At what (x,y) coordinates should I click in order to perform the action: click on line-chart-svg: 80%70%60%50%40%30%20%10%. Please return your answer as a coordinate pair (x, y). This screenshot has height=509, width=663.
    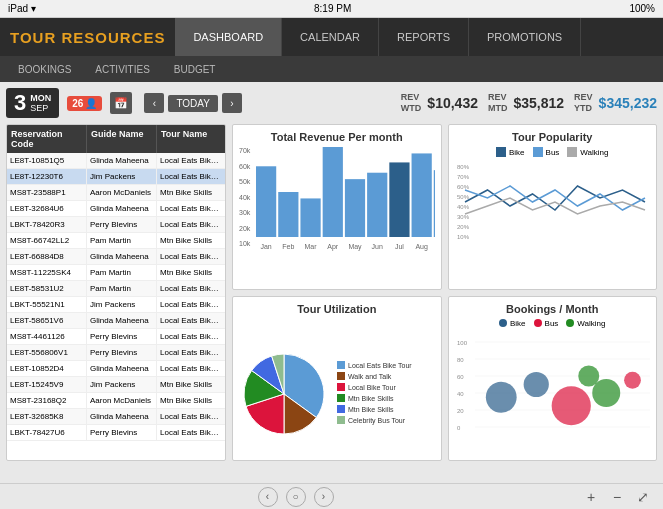
    Looking at the image, I should click on (553, 206).